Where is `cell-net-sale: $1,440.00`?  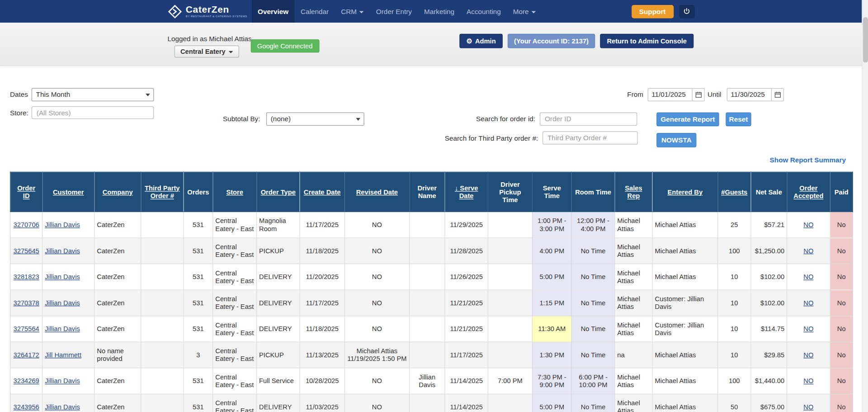
cell-net-sale: $1,440.00 is located at coordinates (769, 381).